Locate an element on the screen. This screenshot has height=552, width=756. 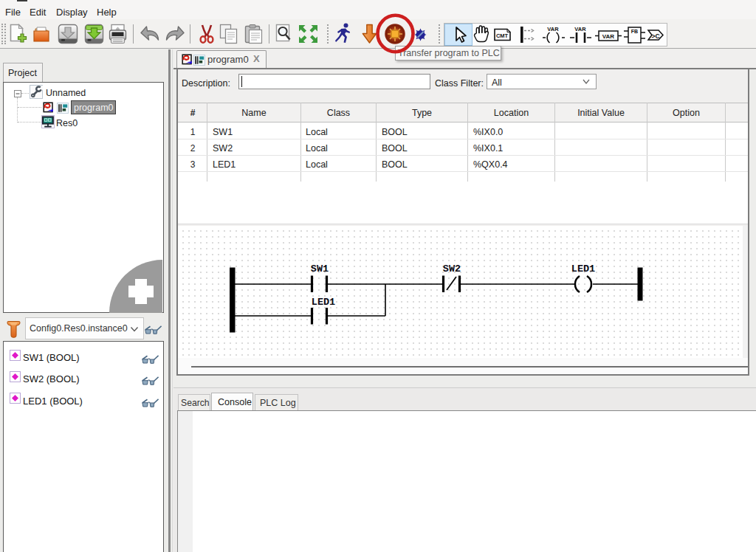
svg-text: FB is located at coordinates (635, 31).